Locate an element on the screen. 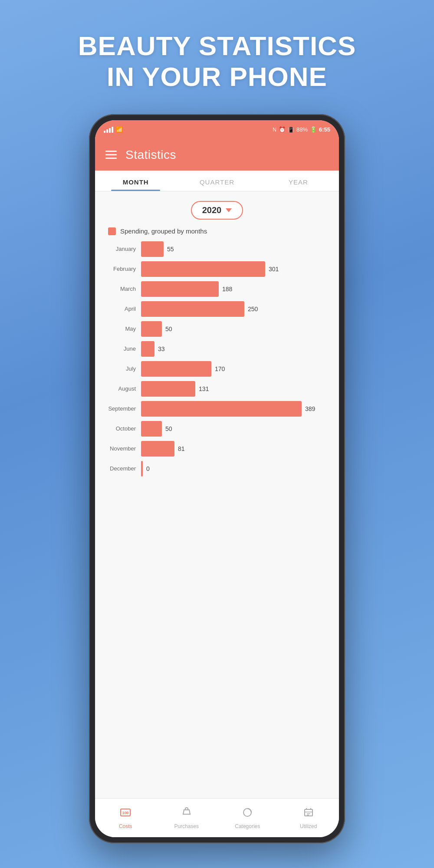  chart-row: May 50 is located at coordinates (217, 329).